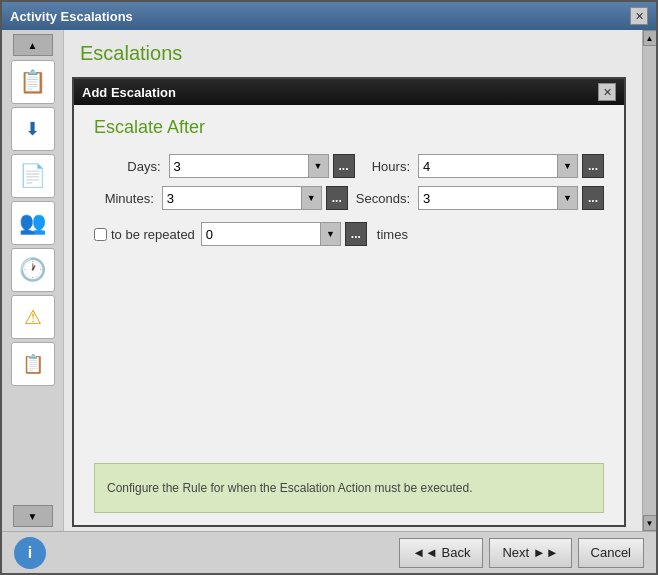  What do you see at coordinates (262, 166) in the screenshot?
I see `days-input-group: ▼ ...` at bounding box center [262, 166].